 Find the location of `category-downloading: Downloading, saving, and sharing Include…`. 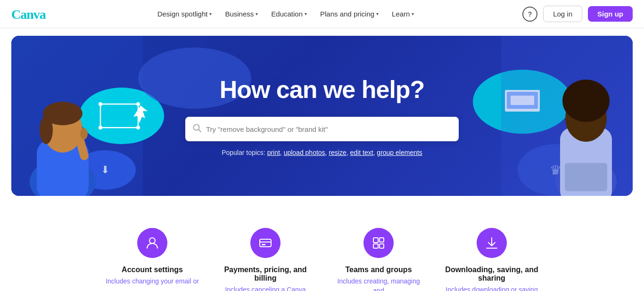

category-downloading: Downloading, saving, and sharing Include… is located at coordinates (492, 257).